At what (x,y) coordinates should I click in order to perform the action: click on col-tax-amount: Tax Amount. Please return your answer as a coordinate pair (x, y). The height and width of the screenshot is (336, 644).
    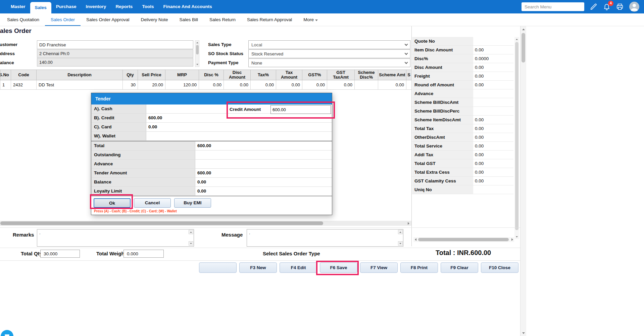
    Looking at the image, I should click on (289, 75).